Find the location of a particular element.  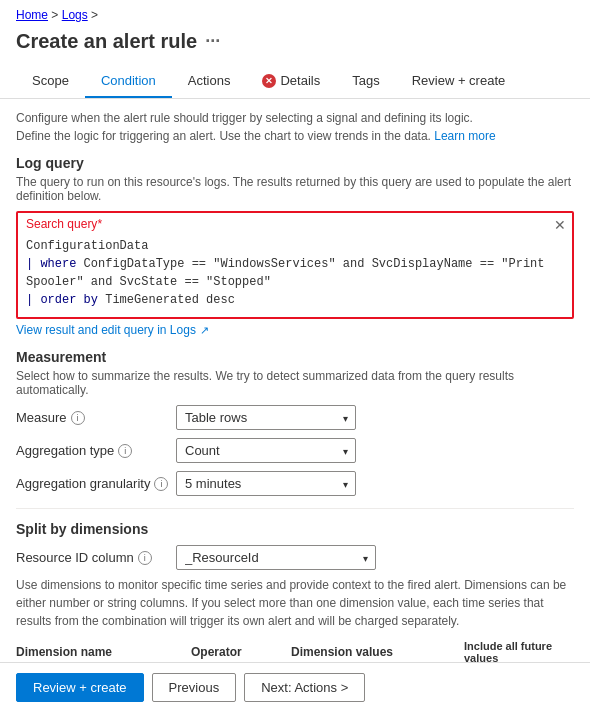

measurement-title: Measurement is located at coordinates (295, 357).